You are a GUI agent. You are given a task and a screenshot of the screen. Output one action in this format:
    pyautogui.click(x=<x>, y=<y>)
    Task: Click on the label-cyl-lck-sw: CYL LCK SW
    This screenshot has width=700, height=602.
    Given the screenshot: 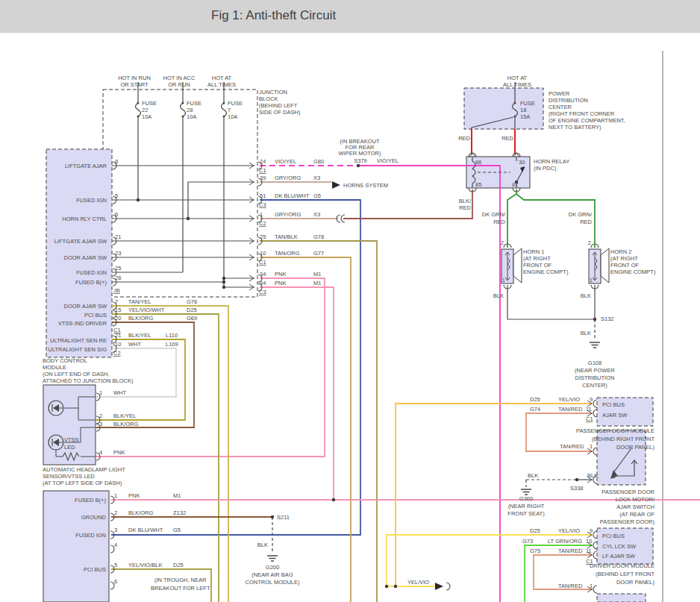 What is the action you would take?
    pyautogui.click(x=619, y=546)
    